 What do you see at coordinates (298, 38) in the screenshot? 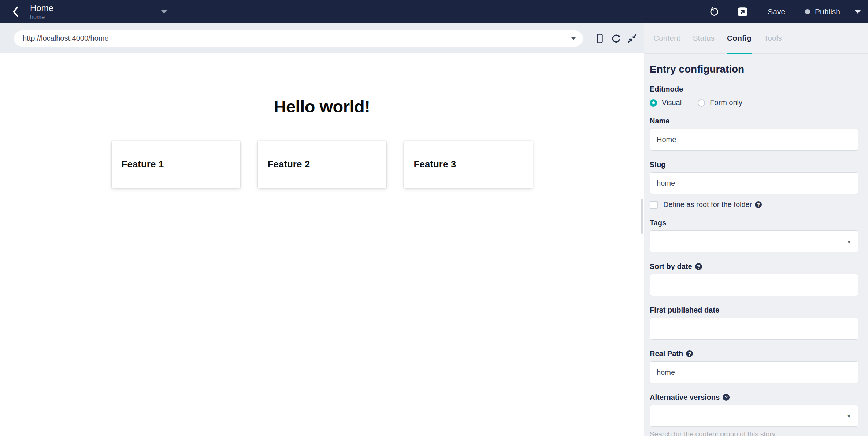
I see `url-input-wrap` at bounding box center [298, 38].